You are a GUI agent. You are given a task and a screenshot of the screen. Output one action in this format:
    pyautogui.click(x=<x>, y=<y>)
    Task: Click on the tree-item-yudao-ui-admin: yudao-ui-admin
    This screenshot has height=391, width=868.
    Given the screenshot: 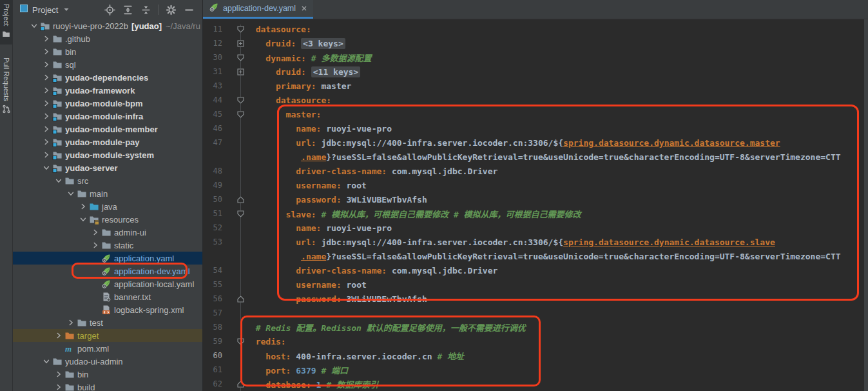 What is the action you would take?
    pyautogui.click(x=108, y=361)
    